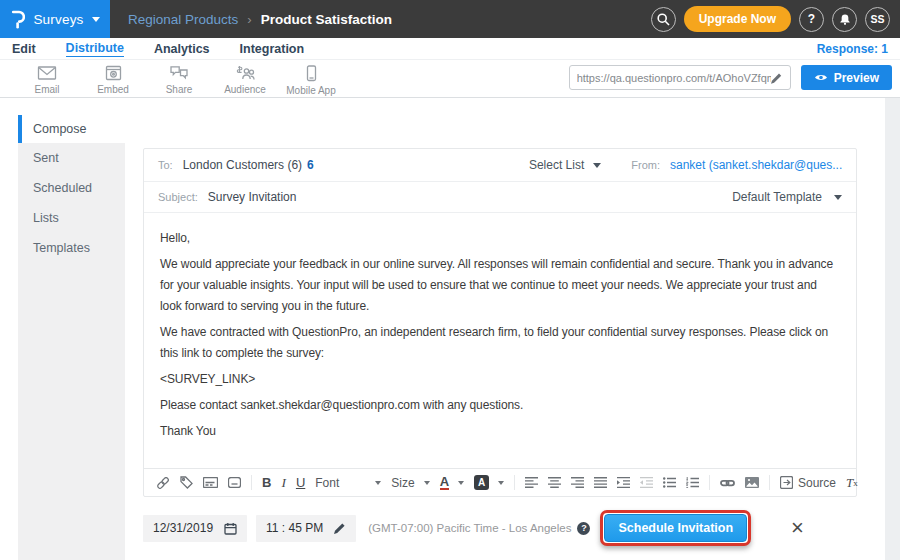 This screenshot has height=560, width=900. I want to click on survey-url: https://qa.questionpro.com/t/AOhoVZfqml, so click(674, 78).